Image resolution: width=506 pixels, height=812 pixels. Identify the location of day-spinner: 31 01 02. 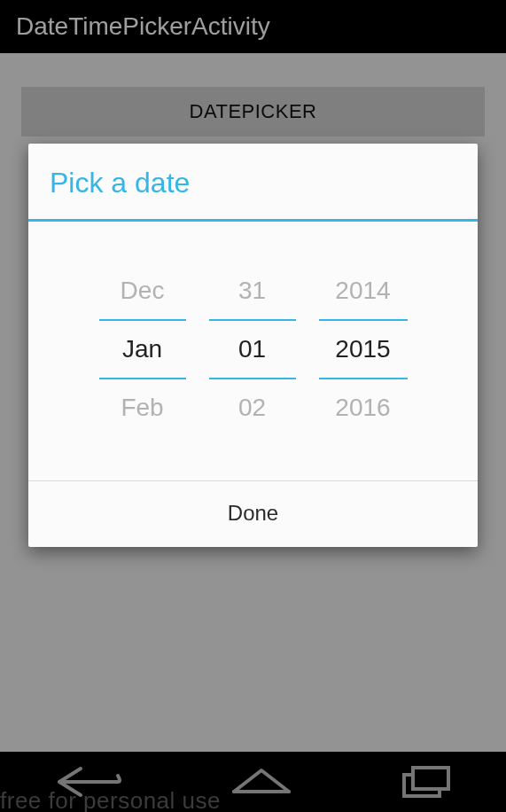
(253, 349).